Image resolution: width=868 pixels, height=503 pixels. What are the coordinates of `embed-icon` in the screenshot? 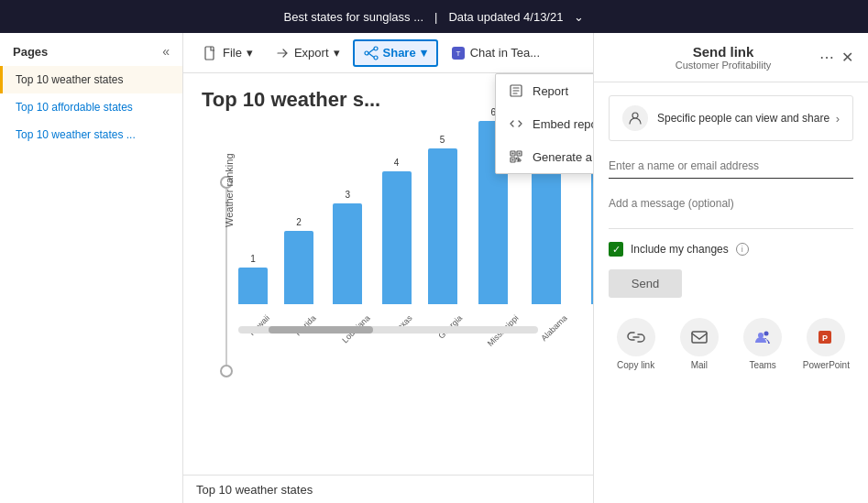 It's located at (516, 124).